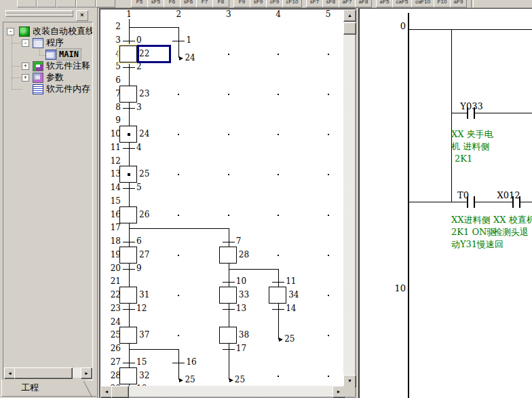 Image resolution: width=532 pixels, height=398 pixels. I want to click on sfc-row-label: 19, so click(113, 255).